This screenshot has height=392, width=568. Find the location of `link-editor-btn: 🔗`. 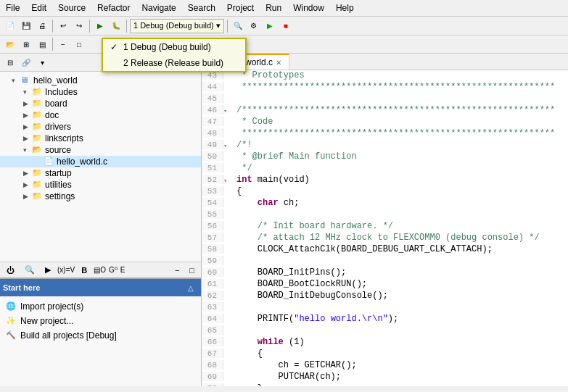

link-editor-btn: 🔗 is located at coordinates (26, 62).